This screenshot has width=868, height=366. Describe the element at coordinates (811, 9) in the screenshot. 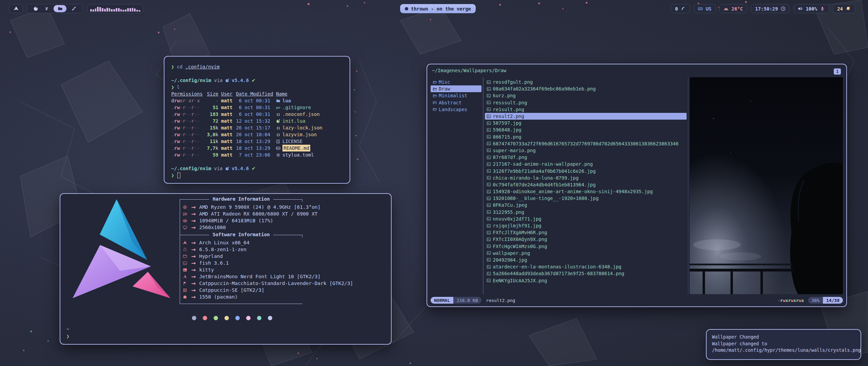

I see `volume-module: 100%` at that location.